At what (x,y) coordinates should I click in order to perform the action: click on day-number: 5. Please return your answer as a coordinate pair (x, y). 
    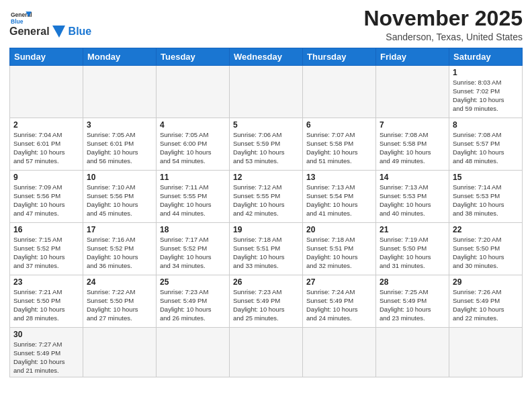
    Looking at the image, I should click on (266, 125).